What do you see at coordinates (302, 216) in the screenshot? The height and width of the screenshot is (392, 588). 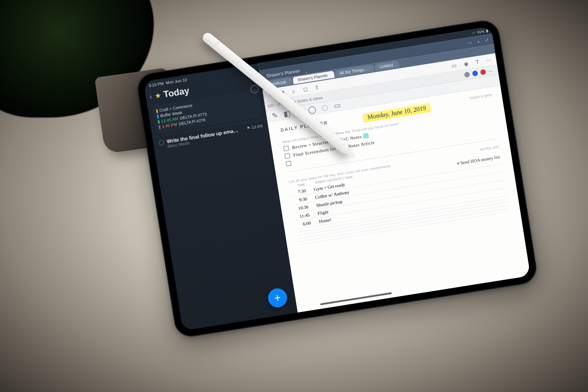 I see `sched-time: 11:45` at bounding box center [302, 216].